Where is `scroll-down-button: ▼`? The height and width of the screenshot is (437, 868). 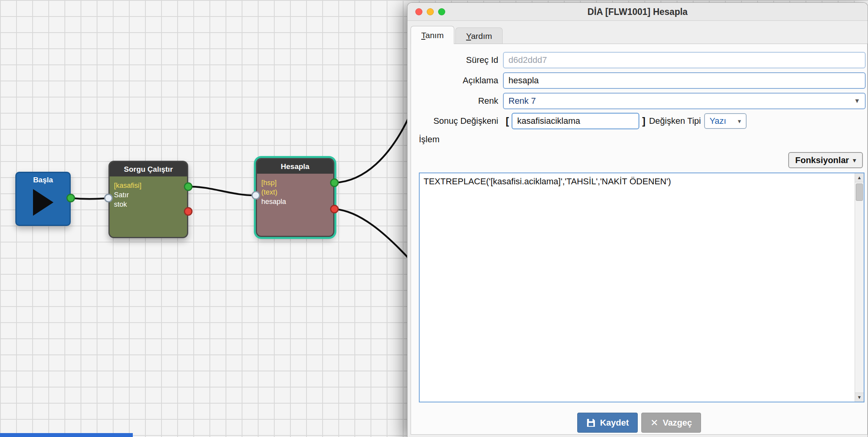
scroll-down-button: ▼ is located at coordinates (859, 397).